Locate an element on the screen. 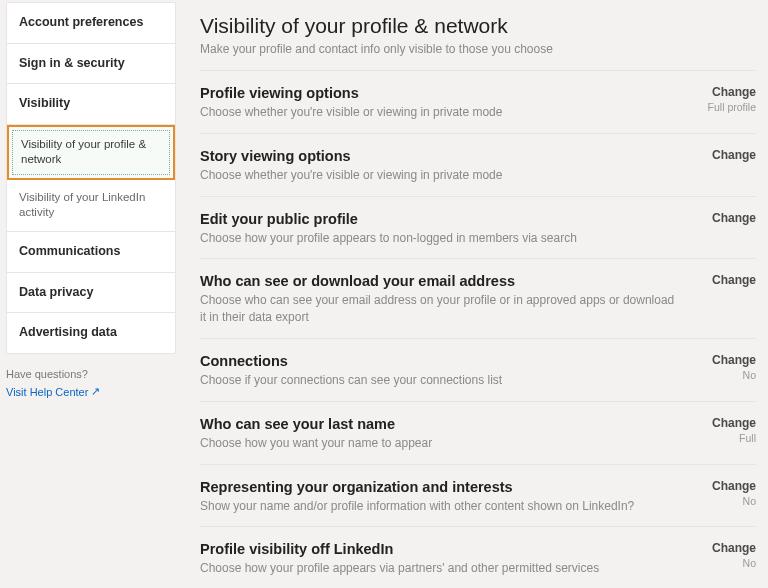  help-question-label: Have questions? is located at coordinates (91, 374).